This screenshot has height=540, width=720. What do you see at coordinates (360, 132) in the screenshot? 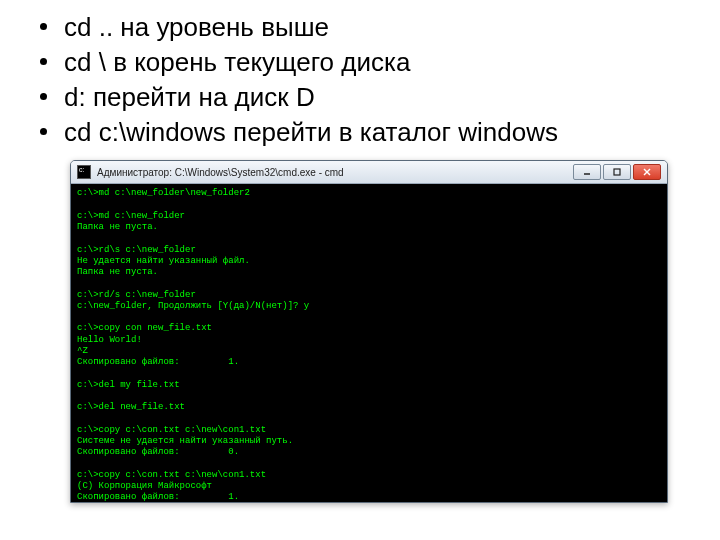
I see `bullet-item: cd c:\windows перейти в каталог windows` at bounding box center [360, 132].